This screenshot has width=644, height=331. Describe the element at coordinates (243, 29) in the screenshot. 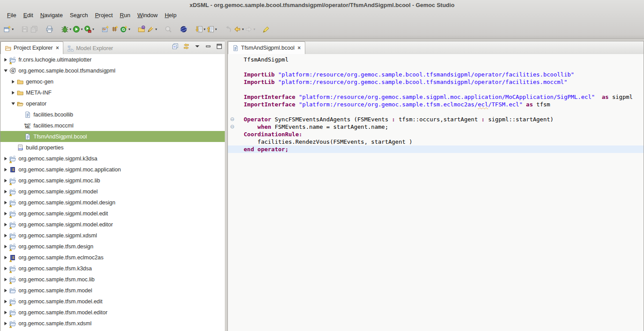

I see `back-button-dropdown-icon: ▾` at that location.